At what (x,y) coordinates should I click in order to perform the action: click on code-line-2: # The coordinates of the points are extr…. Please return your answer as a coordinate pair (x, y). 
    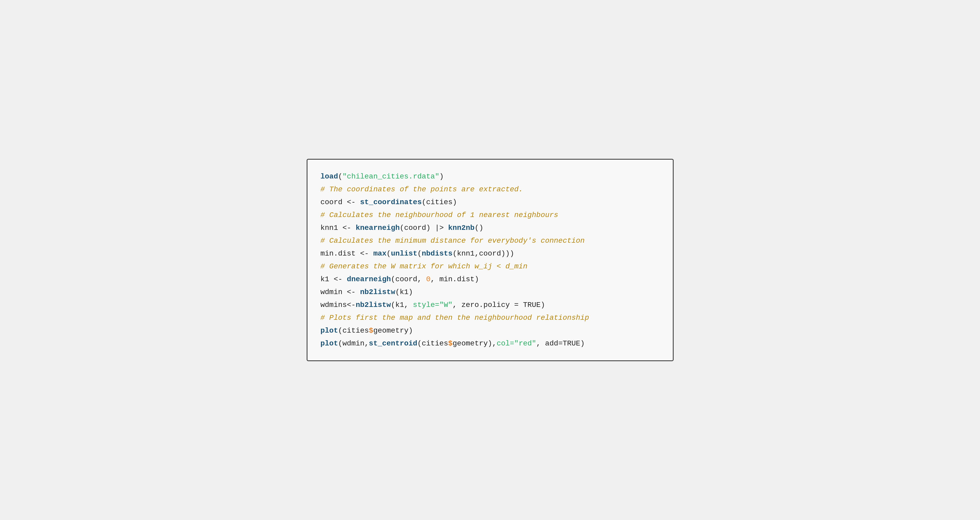
    Looking at the image, I should click on (490, 189).